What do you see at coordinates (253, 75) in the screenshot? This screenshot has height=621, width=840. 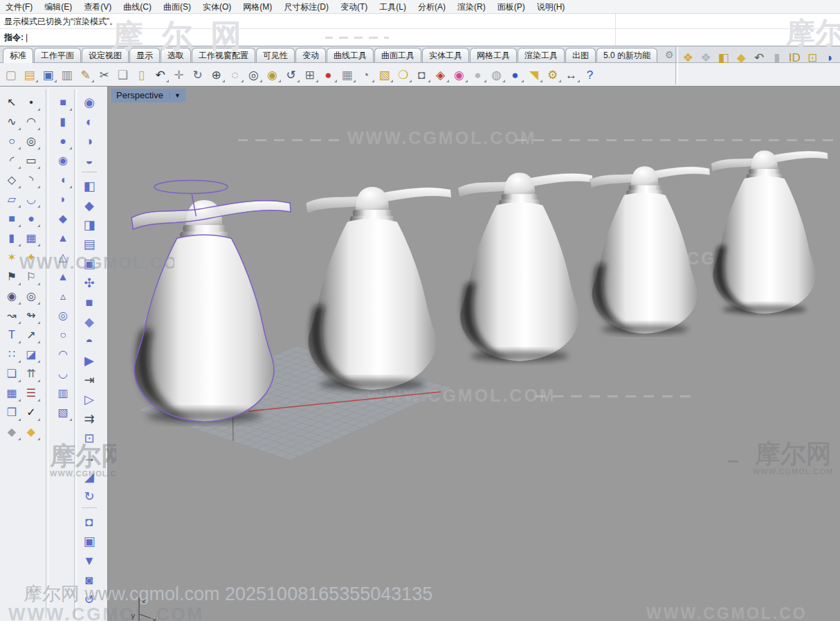 I see `zoom-extents-icon: ◎` at bounding box center [253, 75].